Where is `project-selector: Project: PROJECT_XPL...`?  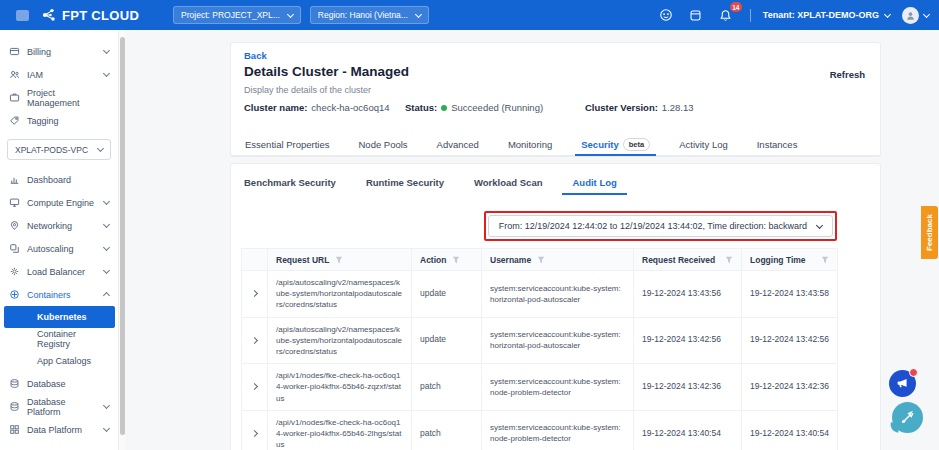
project-selector: Project: PROJECT_XPL... is located at coordinates (237, 15).